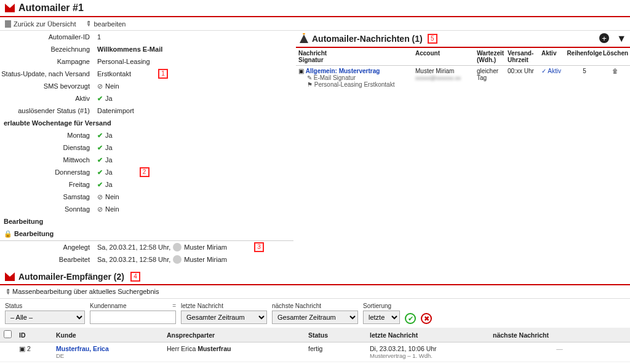 The image size is (630, 364). What do you see at coordinates (315, 352) in the screenshot?
I see `table-row: ▣ 2 Musterfrau, EricaDE Herr Erica Muste…` at bounding box center [315, 352].